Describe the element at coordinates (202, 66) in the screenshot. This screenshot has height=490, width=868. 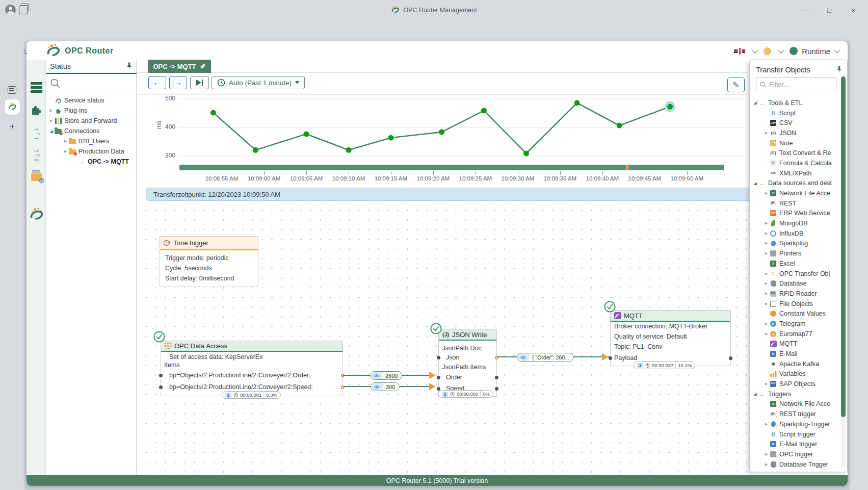
I see `tab-pin-icon` at that location.